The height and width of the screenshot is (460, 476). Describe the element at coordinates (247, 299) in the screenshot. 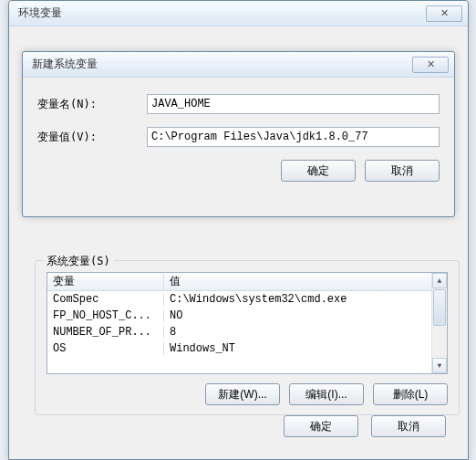

I see `list-item: ComSpec C:\Windows\system32\cmd.exe` at that location.